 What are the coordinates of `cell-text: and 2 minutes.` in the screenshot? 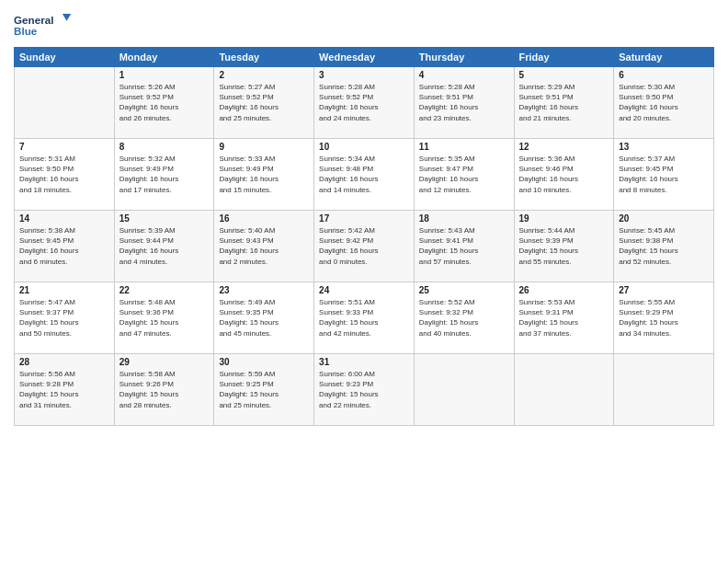 It's located at (264, 261).